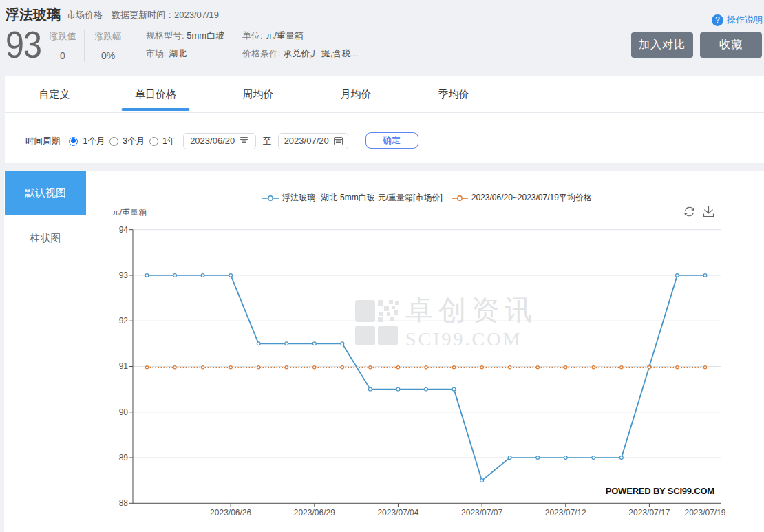  Describe the element at coordinates (143, 15) in the screenshot. I see `update-time-label: 数据更新时间：` at that location.